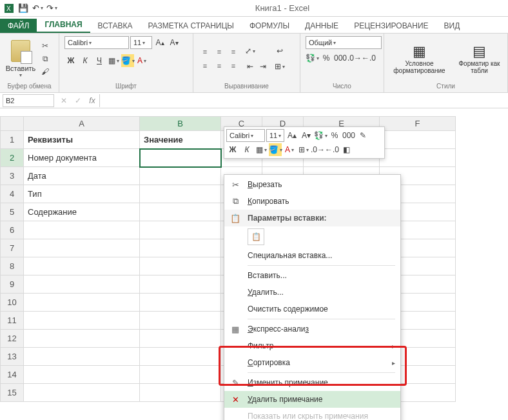  Describe the element at coordinates (12, 321) in the screenshot. I see `row-header: 11` at that location.